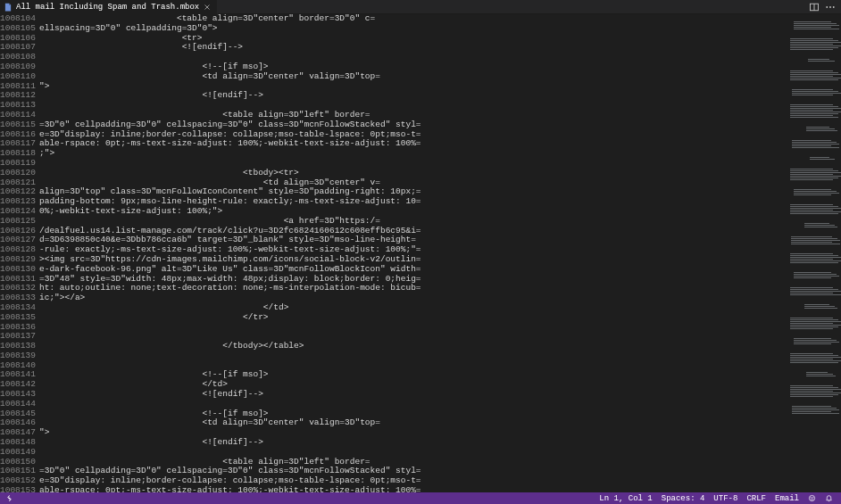 This screenshot has width=841, height=504. I want to click on code-line: e-dark-facebook-96.png" alt=3D"Like Us" …, so click(440, 269).